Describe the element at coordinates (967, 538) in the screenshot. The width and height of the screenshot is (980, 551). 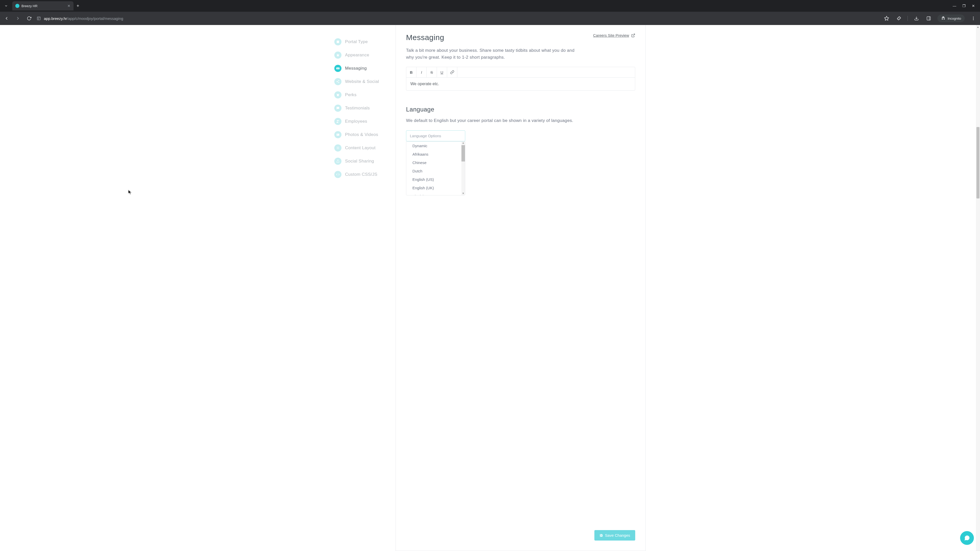
I see `chat-widget-button` at that location.